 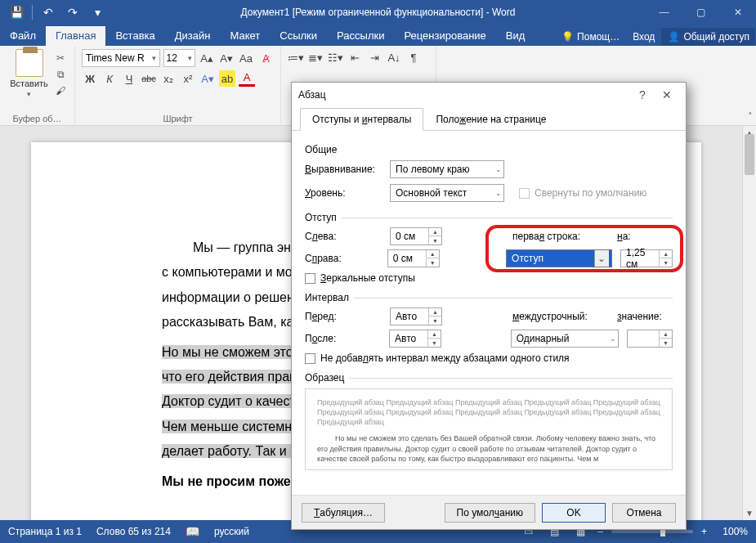 What do you see at coordinates (343, 169) in the screenshot?
I see `alignment-label: Выравнивание:` at bounding box center [343, 169].